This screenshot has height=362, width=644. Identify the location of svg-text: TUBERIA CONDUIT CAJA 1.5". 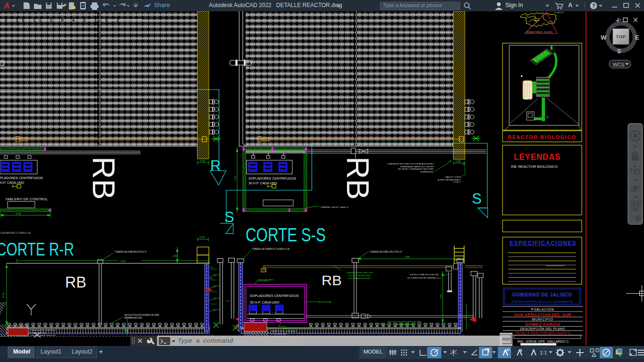
(335, 207).